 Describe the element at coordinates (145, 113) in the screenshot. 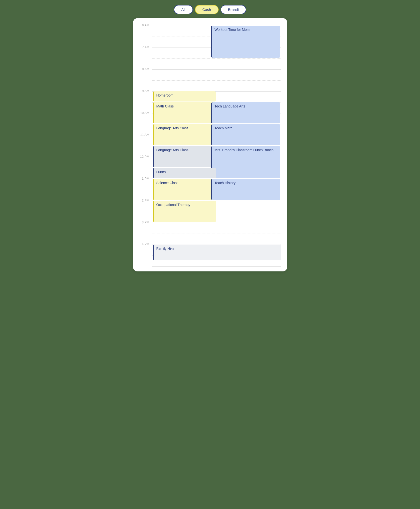

I see `hour-label-10: 10 AM` at that location.